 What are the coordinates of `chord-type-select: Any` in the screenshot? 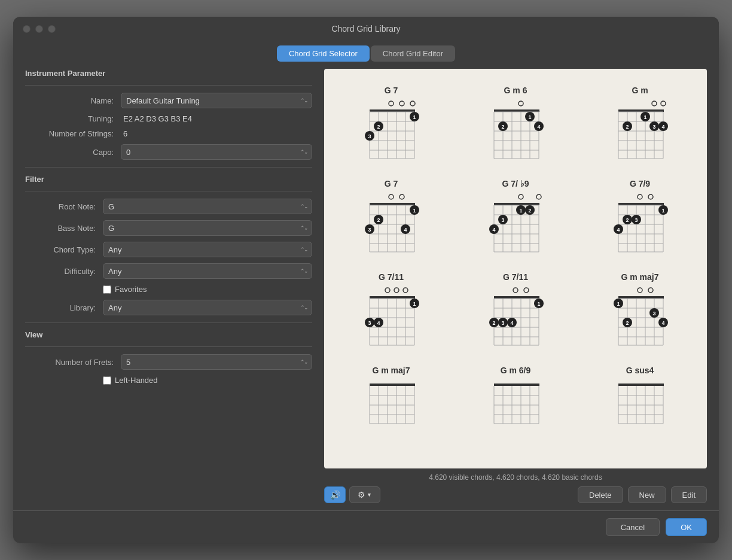 It's located at (208, 249).